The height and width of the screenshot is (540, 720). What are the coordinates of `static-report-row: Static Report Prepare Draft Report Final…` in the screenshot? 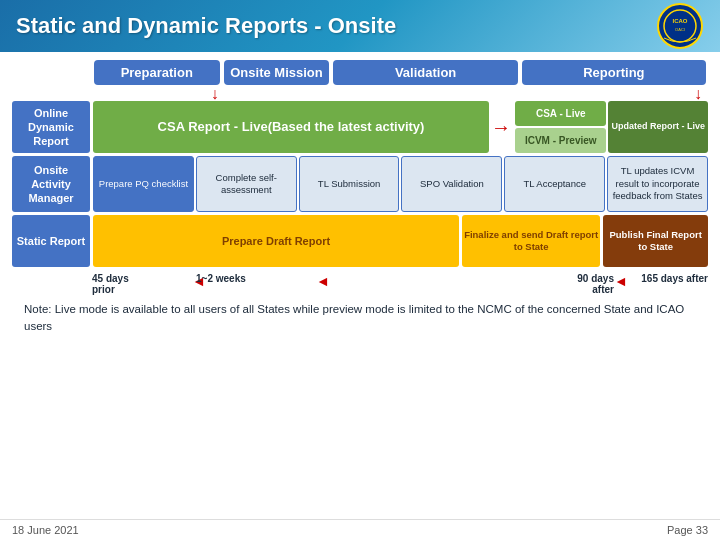 It's located at (360, 241).